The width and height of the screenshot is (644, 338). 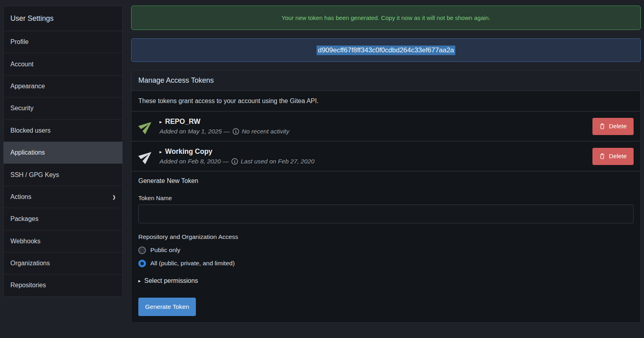 I want to click on select-permissions-label: Select permissions, so click(x=171, y=281).